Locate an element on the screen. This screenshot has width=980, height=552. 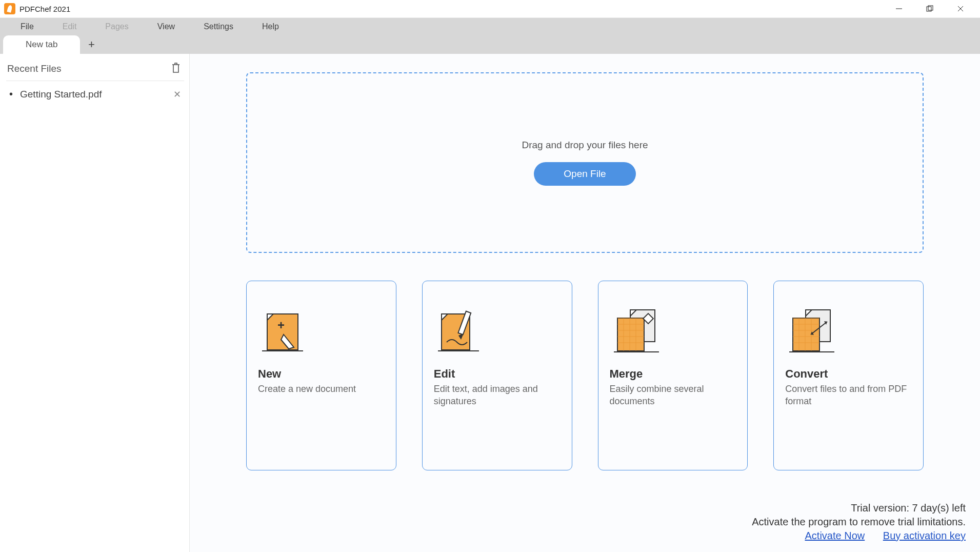
app-icon is located at coordinates (10, 9).